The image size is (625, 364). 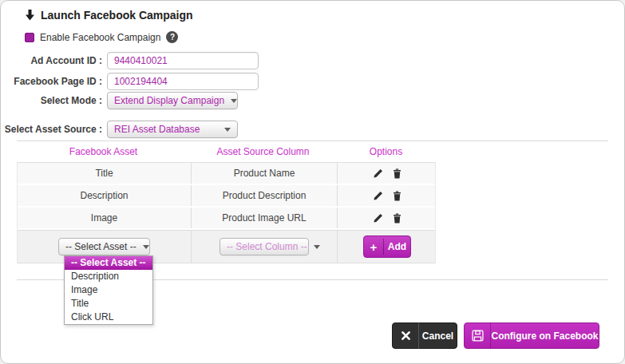 I want to click on enable-row: Enable Facebook Campaign ?, so click(x=101, y=37).